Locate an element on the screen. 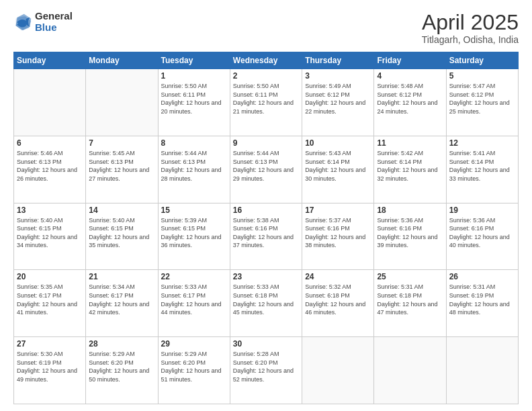  day-cell: 16Sunrise: 5:38 AM Sunset: 6:16 PM Dayli… is located at coordinates (266, 236).